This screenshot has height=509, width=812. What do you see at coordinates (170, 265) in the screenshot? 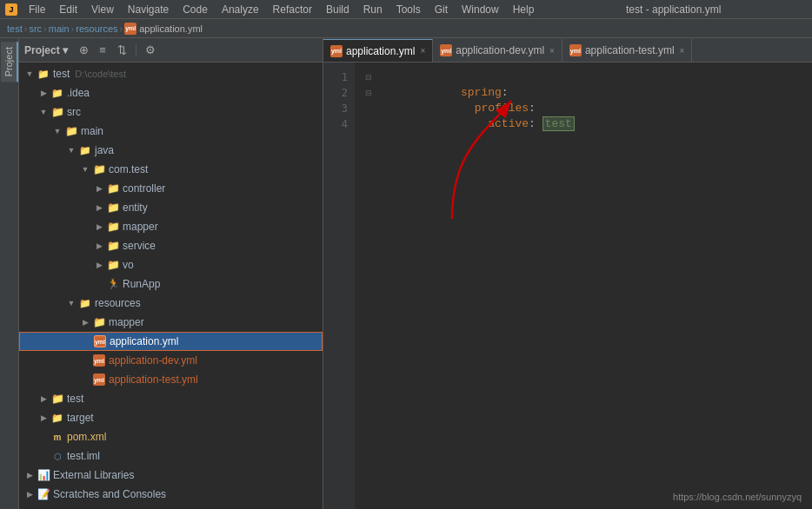
I see `tree-item-vo: ▶ 📁 vo` at bounding box center [170, 265].